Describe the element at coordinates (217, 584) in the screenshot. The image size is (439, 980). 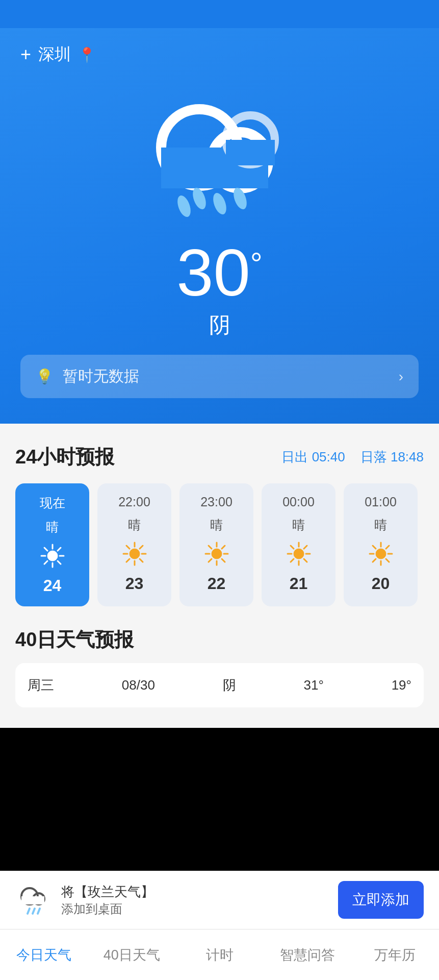
I see `hourly-temp-2: 22` at that location.